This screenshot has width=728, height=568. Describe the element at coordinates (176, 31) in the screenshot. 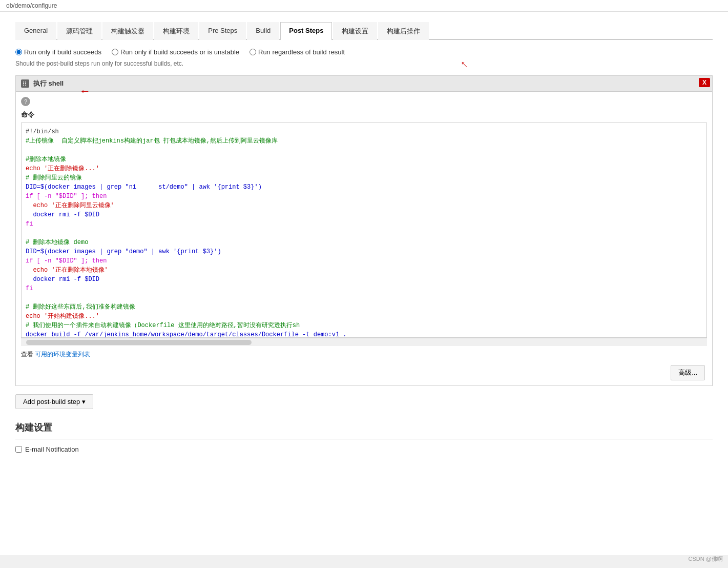

I see `tab-env: 构建环境` at that location.